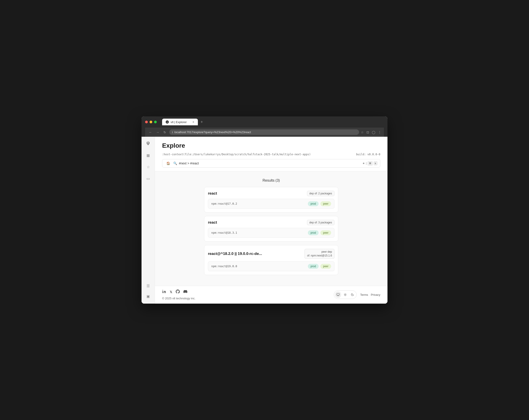 The image size is (529, 420). What do you see at coordinates (164, 292) in the screenshot?
I see `linkedin-icon` at bounding box center [164, 292].